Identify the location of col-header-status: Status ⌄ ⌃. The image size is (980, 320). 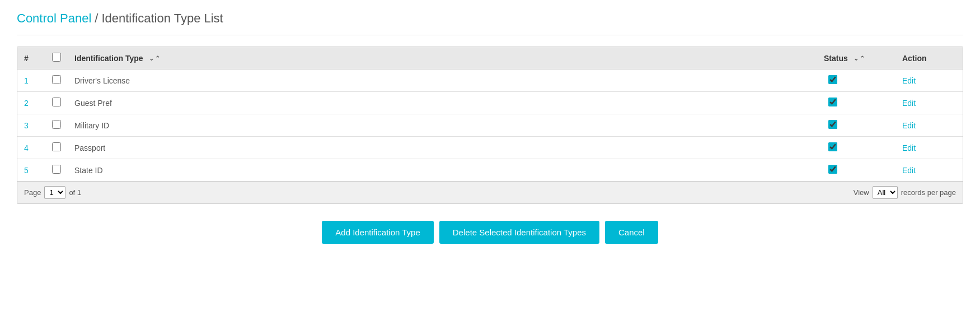
(856, 58).